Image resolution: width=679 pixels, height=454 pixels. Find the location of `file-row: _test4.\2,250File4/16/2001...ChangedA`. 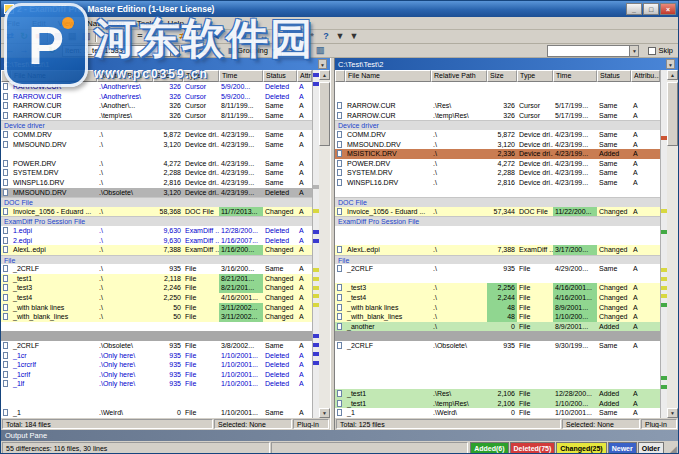

file-row: _test4.\2,250File4/16/2001...ChangedA is located at coordinates (156, 298).